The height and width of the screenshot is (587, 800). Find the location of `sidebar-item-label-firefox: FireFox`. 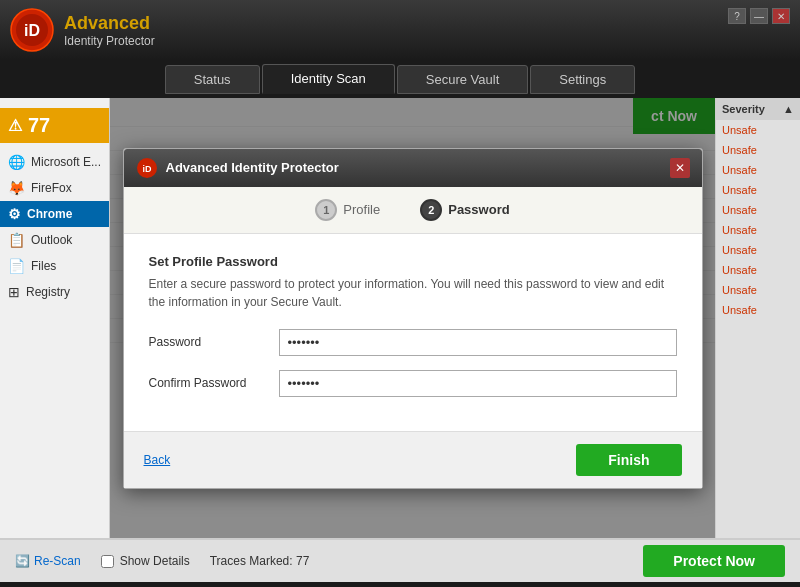

sidebar-item-label-firefox: FireFox is located at coordinates (52, 188).